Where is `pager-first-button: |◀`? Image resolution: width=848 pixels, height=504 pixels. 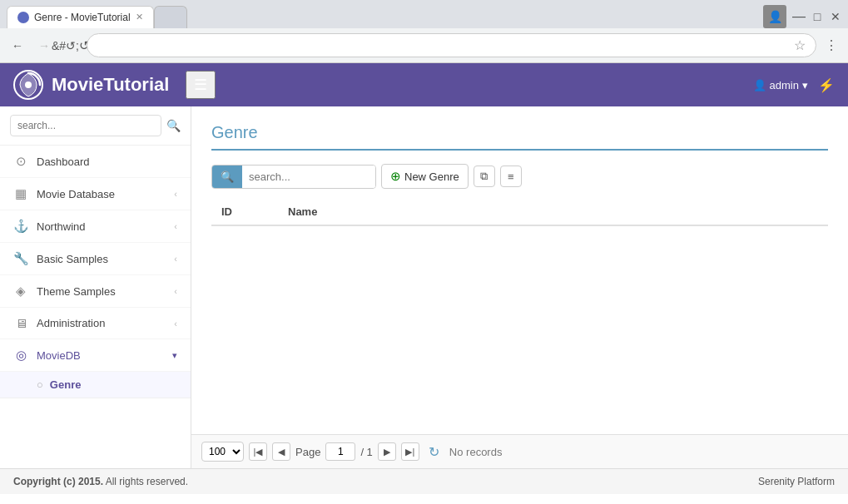 pager-first-button: |◀ is located at coordinates (258, 452).